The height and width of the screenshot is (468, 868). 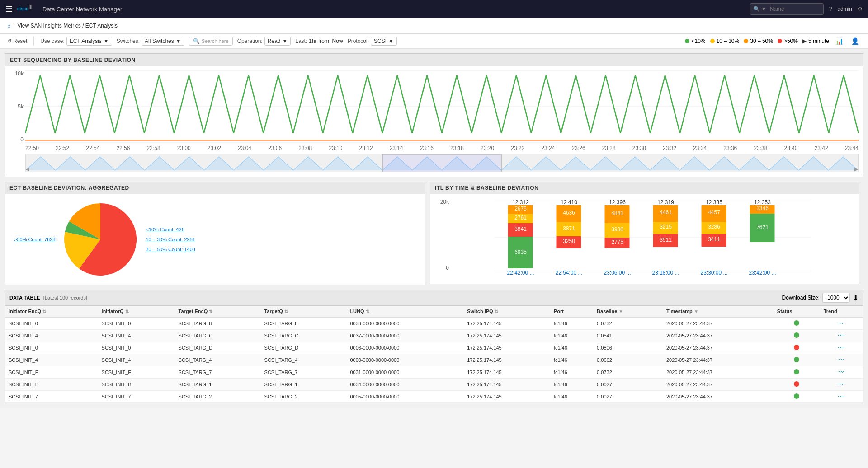 I want to click on use-case-value: ECT Analysis, so click(x=86, y=41).